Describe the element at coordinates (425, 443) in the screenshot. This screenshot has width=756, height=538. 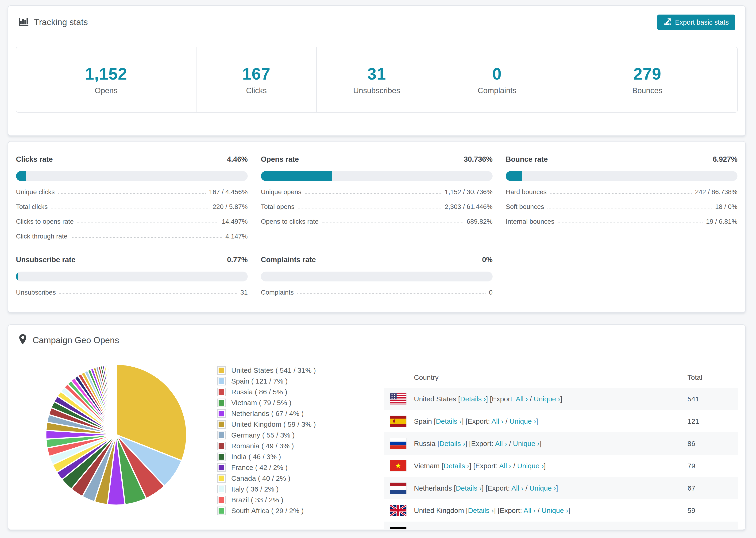
I see `country-name: Russia` at that location.